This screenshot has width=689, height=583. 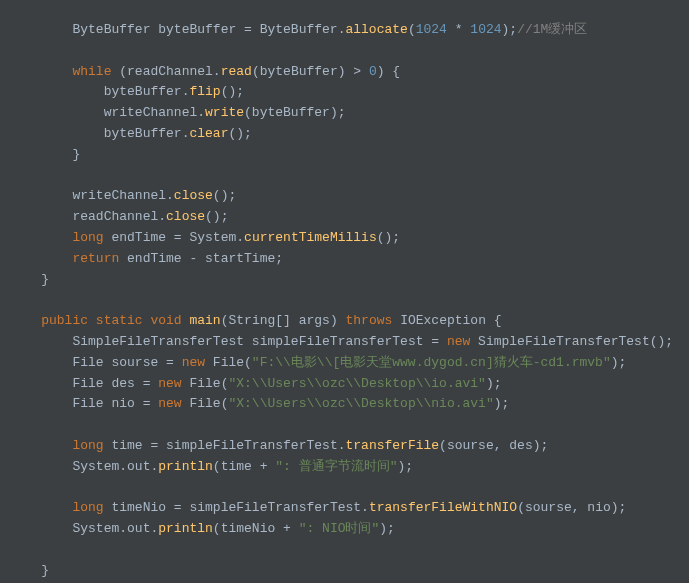 What do you see at coordinates (178, 258) in the screenshot?
I see `code-line: return endTime - startTime;` at bounding box center [178, 258].